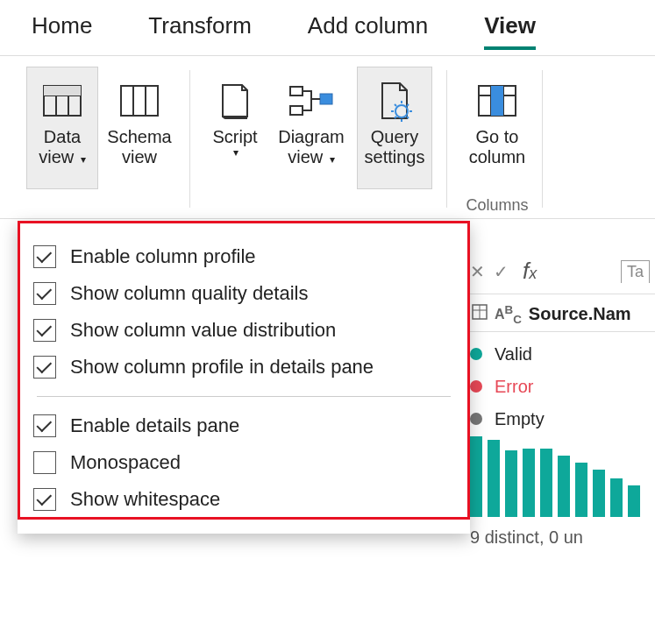  I want to click on menu-enable-details-pane: Enable details pane, so click(244, 426).